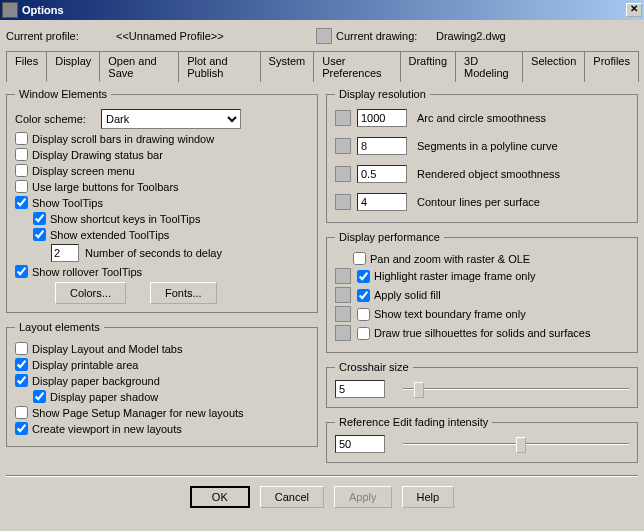 This screenshot has width=644, height=531. Describe the element at coordinates (488, 146) in the screenshot. I see `segments-label: Segments in a polyline curve` at that location.